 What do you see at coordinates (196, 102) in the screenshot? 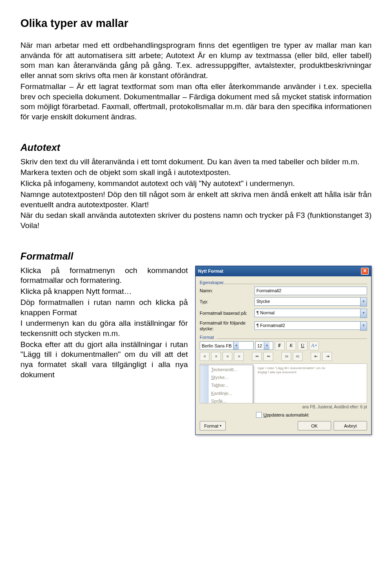
I see `intro-paragraph-2: Formatmallar – Är ett lagrat textformat …` at bounding box center [196, 102].